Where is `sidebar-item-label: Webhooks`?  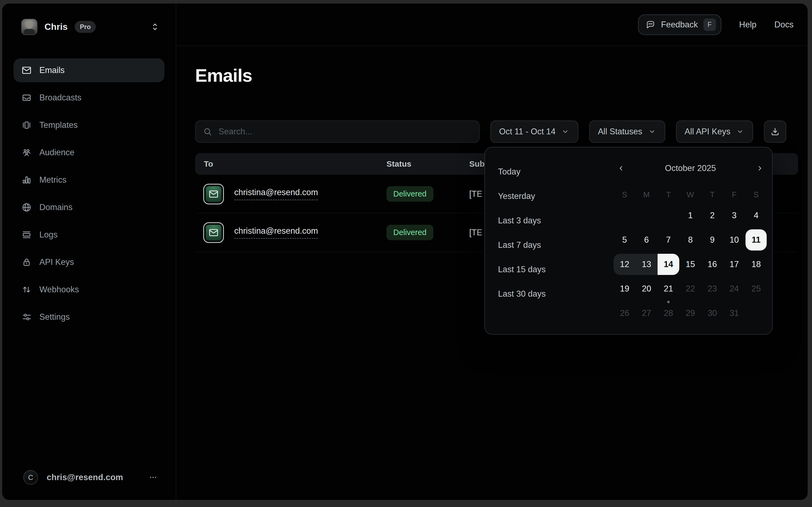
sidebar-item-label: Webhooks is located at coordinates (59, 290).